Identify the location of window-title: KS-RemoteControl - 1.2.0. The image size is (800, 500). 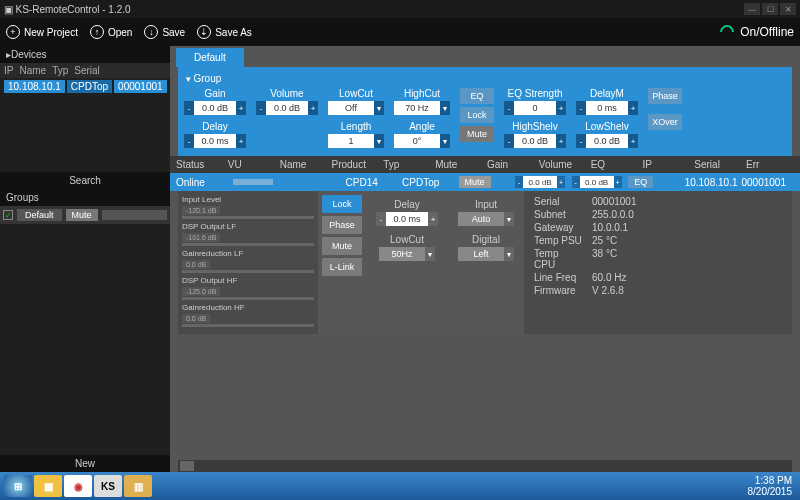
(74, 10).